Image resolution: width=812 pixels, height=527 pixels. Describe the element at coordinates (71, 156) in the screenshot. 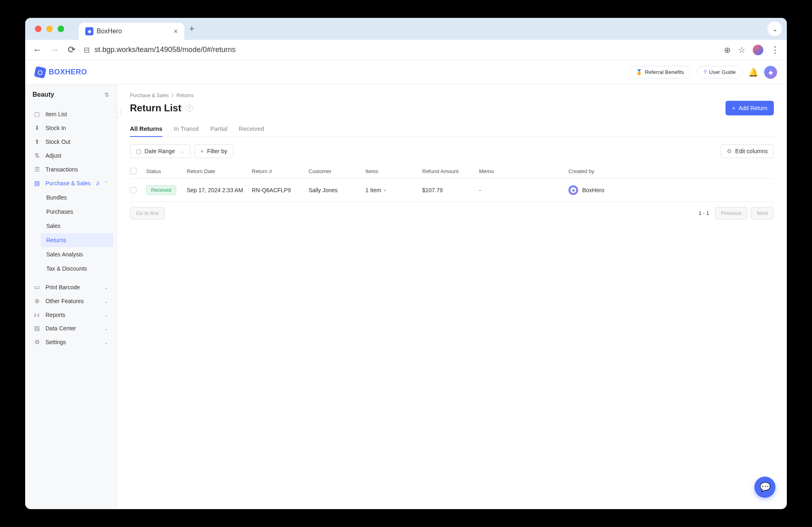

I see `sidebar-item-adjust: ⇅ Adjust` at that location.